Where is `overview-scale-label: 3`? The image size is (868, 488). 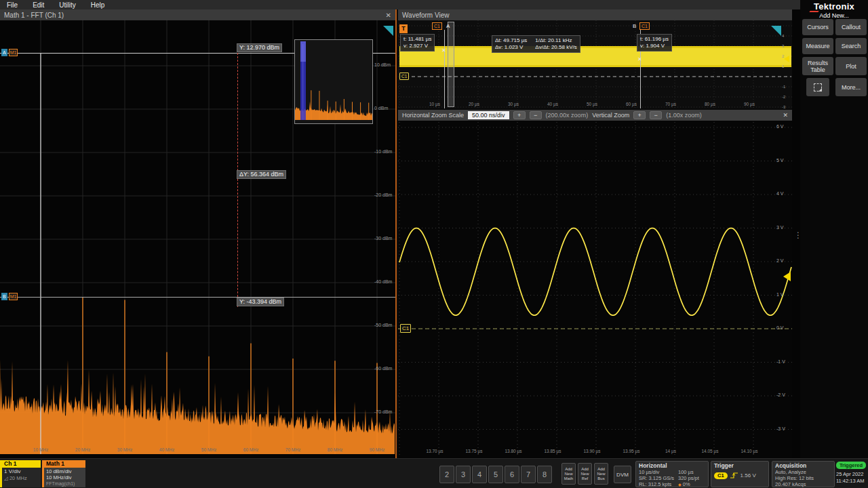
overview-scale-label: 3 is located at coordinates (783, 46).